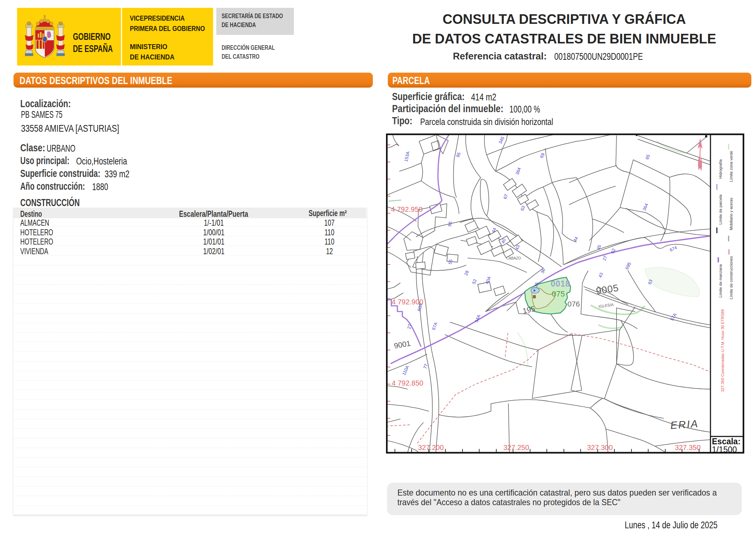 This screenshot has width=756, height=534. I want to click on svg-text: Mobiliario y aceras, so click(731, 214).